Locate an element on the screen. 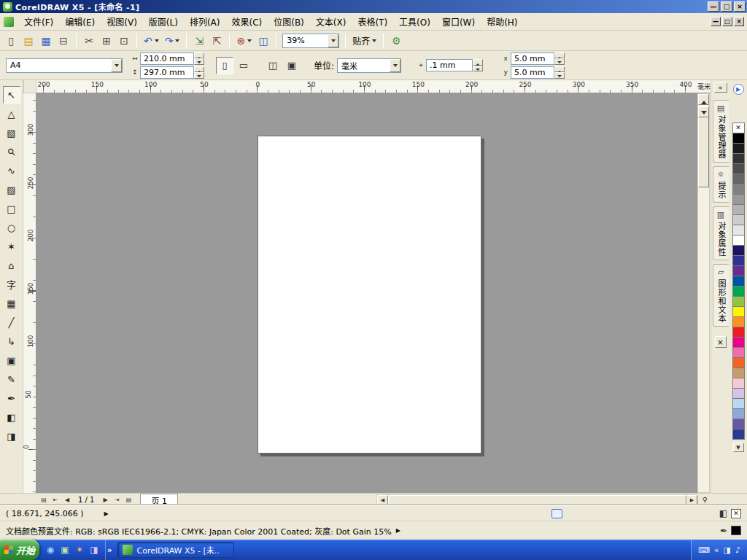 This screenshot has height=560, width=747. ellipse-tool: ○ is located at coordinates (12, 228).